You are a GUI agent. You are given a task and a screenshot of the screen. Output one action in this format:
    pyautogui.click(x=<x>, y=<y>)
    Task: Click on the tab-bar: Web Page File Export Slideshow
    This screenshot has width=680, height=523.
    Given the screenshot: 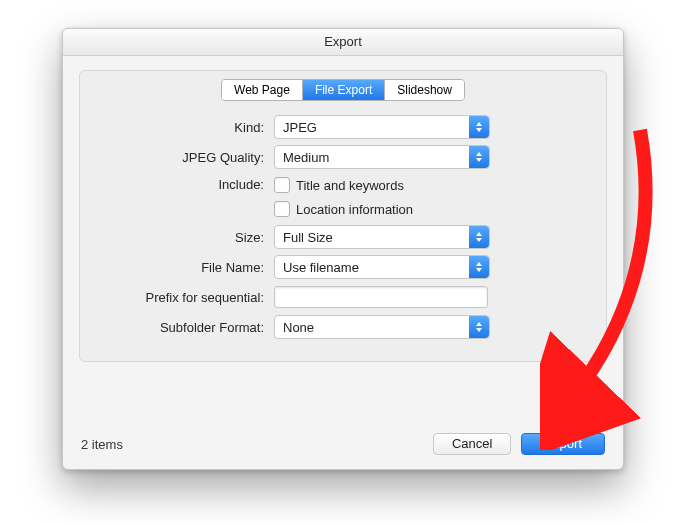 What is the action you would take?
    pyautogui.click(x=343, y=90)
    